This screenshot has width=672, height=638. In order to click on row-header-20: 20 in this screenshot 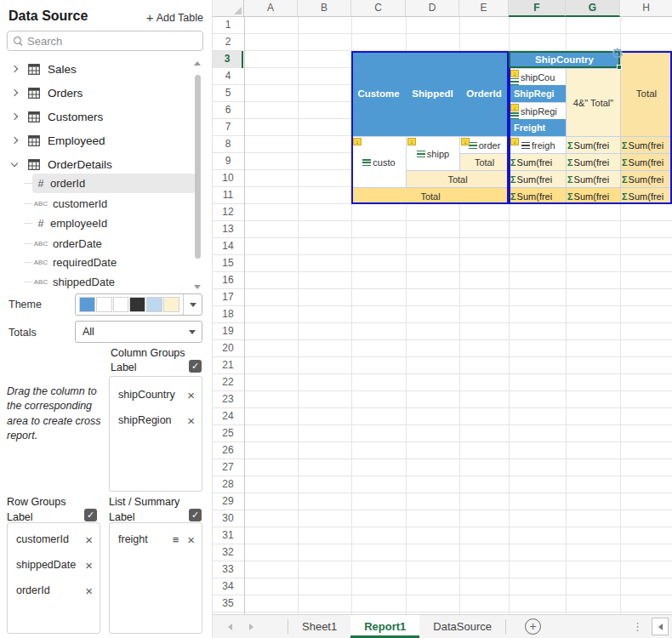, I will do `click(228, 349)`.